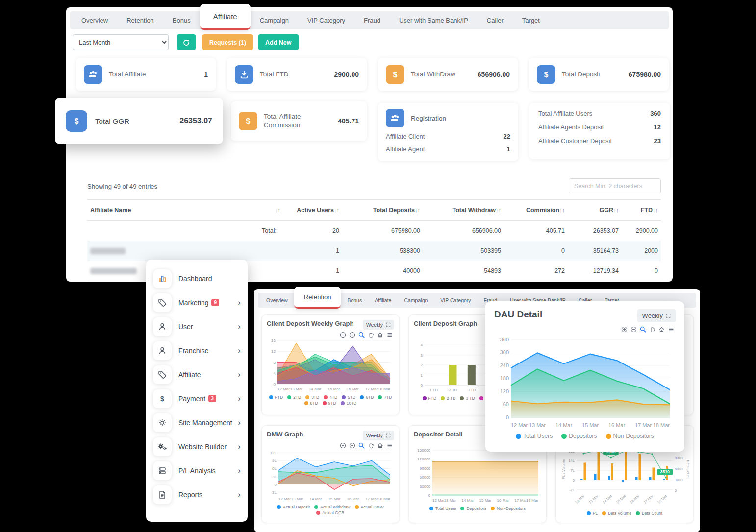 The image size is (756, 532). Describe the element at coordinates (531, 21) in the screenshot. I see `tab-target: Target` at that location.